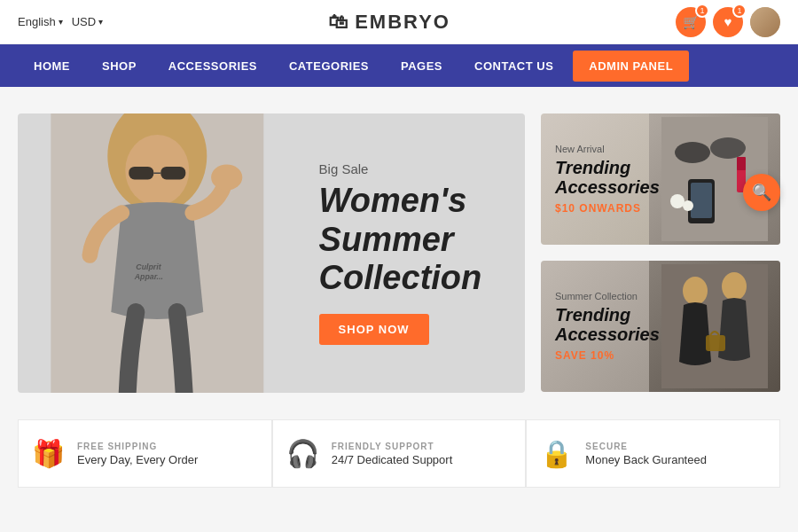  I want to click on feature-shipping-text: FREE SHIPPING Every Day, Every Order, so click(137, 454).